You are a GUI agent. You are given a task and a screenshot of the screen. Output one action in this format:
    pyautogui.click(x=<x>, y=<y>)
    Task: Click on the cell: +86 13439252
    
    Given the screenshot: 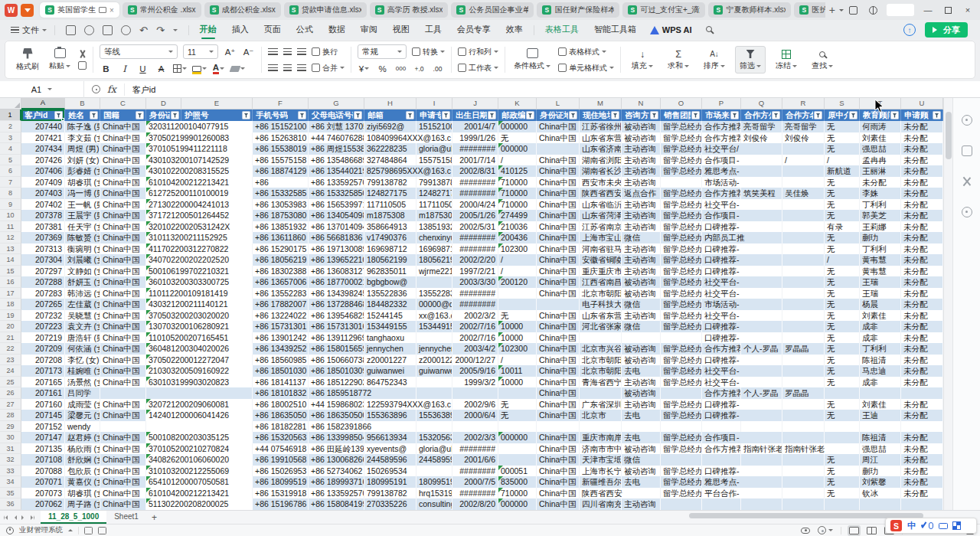 What is the action you would take?
    pyautogui.click(x=280, y=349)
    